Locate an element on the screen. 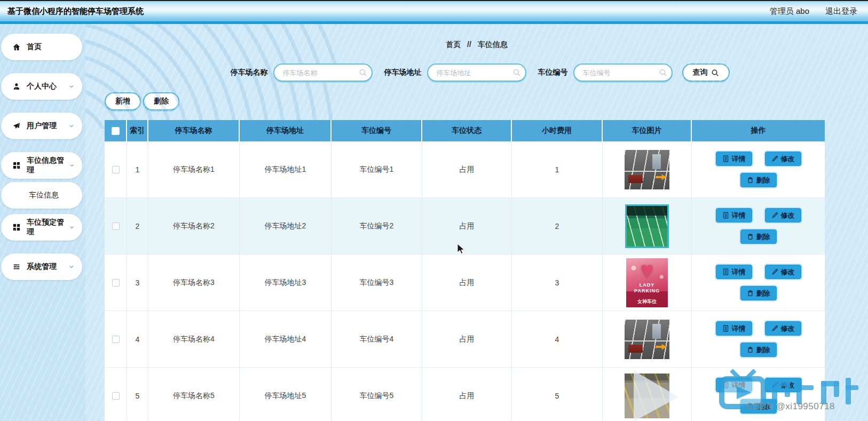 The image size is (868, 421). select-all-checkbox is located at coordinates (115, 131).